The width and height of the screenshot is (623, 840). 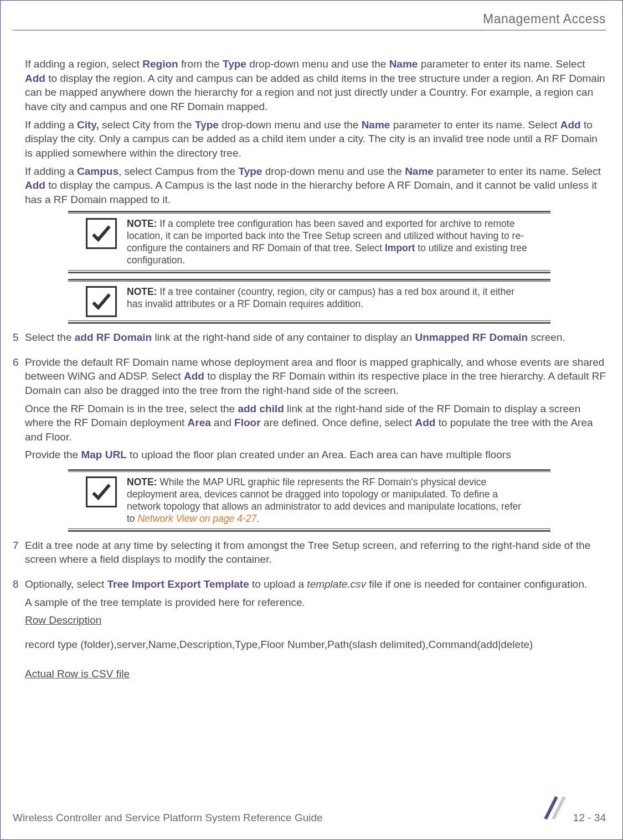 I want to click on step-8: 8 Optionally, select Tree Import Export …, so click(x=309, y=631).